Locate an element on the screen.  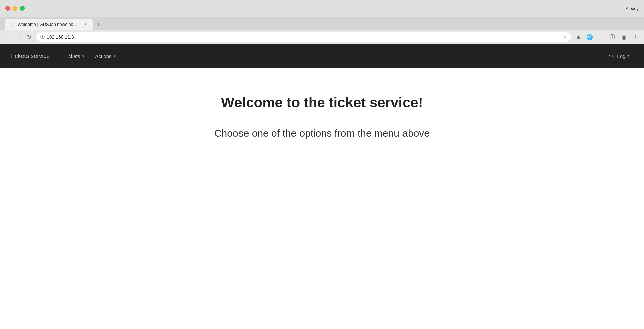
profile-icon: ◉ is located at coordinates (624, 37).